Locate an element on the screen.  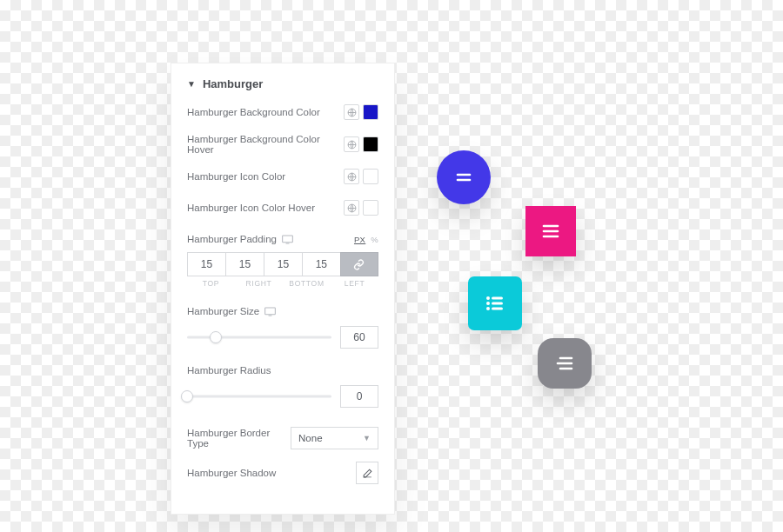
label-icon-color: Hamburger Icon Color is located at coordinates (237, 176).